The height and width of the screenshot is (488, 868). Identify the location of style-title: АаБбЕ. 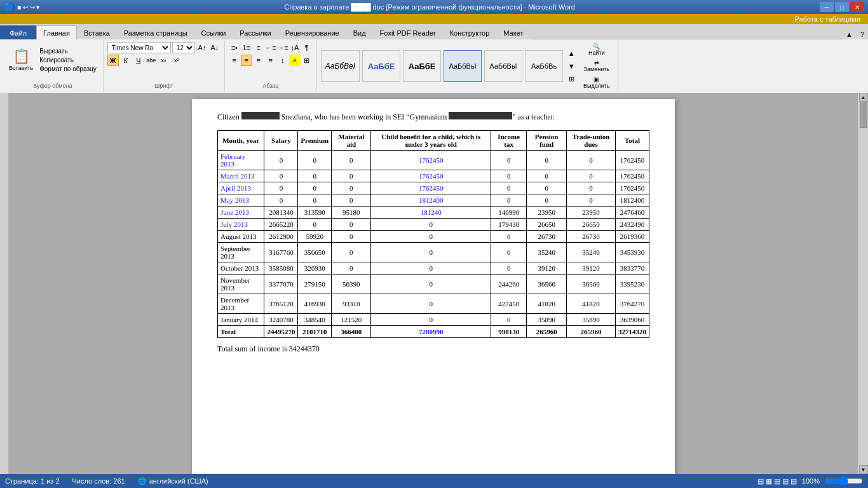
(422, 66).